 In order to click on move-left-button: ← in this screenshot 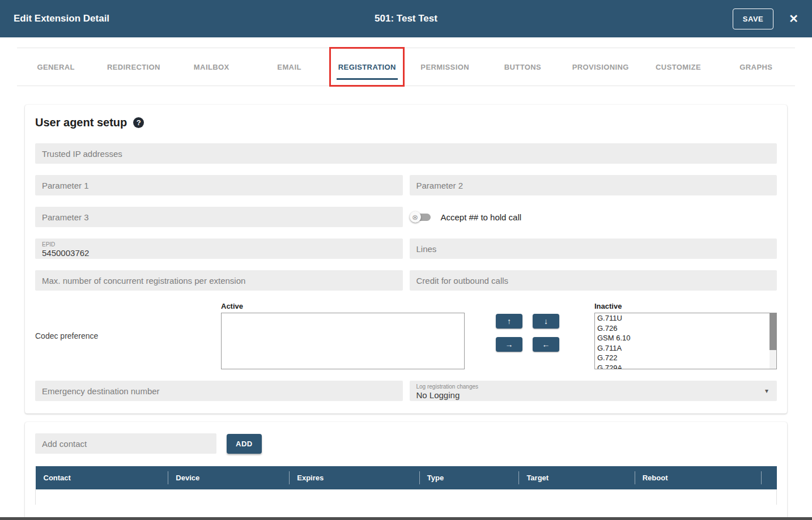, I will do `click(546, 344)`.